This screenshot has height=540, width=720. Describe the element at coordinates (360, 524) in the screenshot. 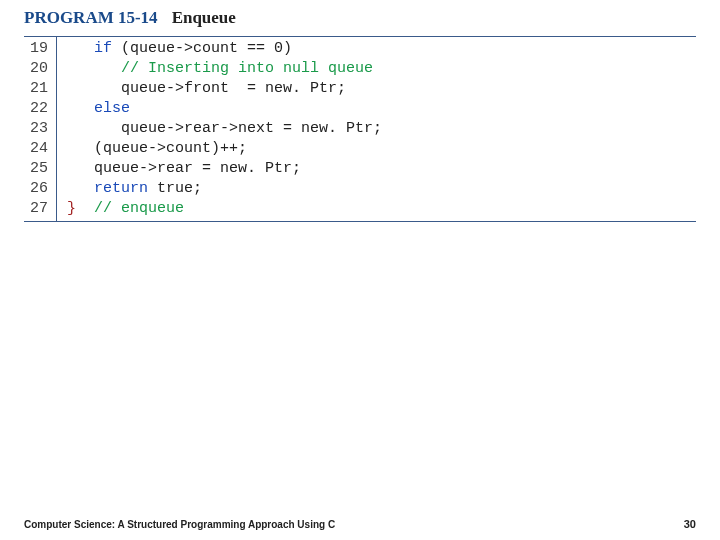

I see `slide-footer: Computer Science: A Structured Programmi…` at that location.